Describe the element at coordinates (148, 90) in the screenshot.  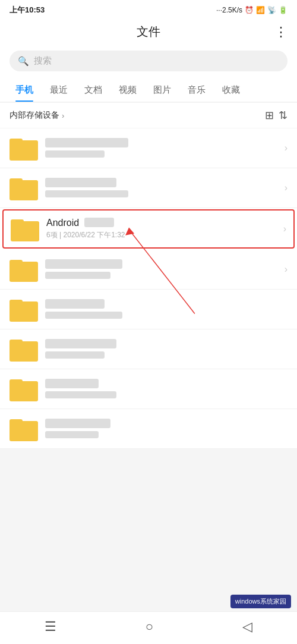
I see `category-tabs: 手机 最近 文档 视频 图片 音乐 收藏` at that location.